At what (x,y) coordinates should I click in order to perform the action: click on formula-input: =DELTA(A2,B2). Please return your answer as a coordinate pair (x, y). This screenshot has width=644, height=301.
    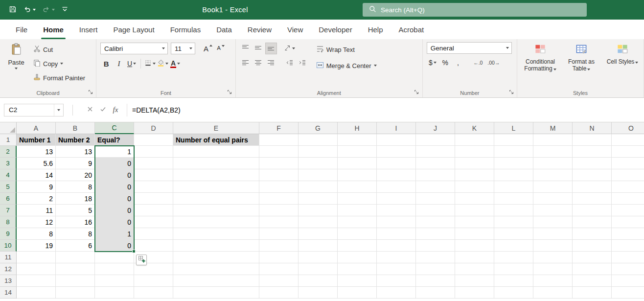
    Looking at the image, I should click on (157, 110).